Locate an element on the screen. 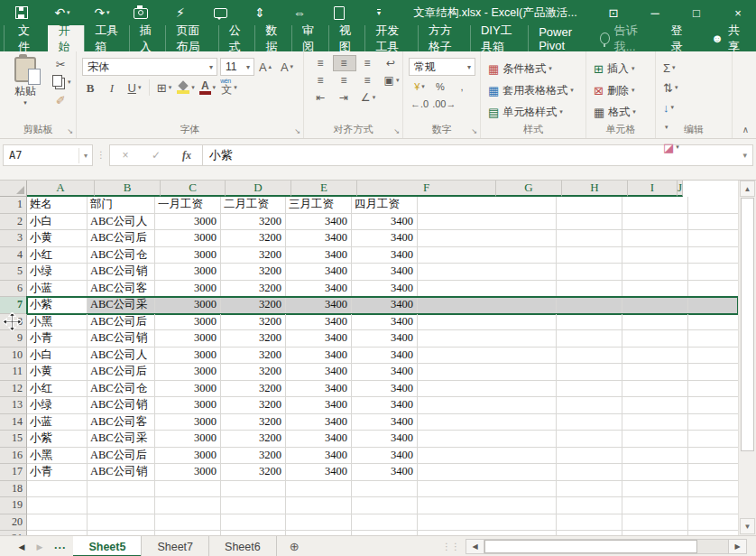 Image resolution: width=756 pixels, height=556 pixels. cell: 小白 is located at coordinates (58, 222).